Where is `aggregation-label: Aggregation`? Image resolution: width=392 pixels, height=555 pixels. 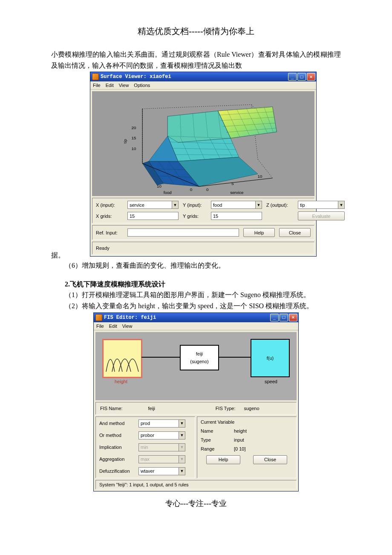
aggregation-label: Aggregation is located at coordinates (117, 459).